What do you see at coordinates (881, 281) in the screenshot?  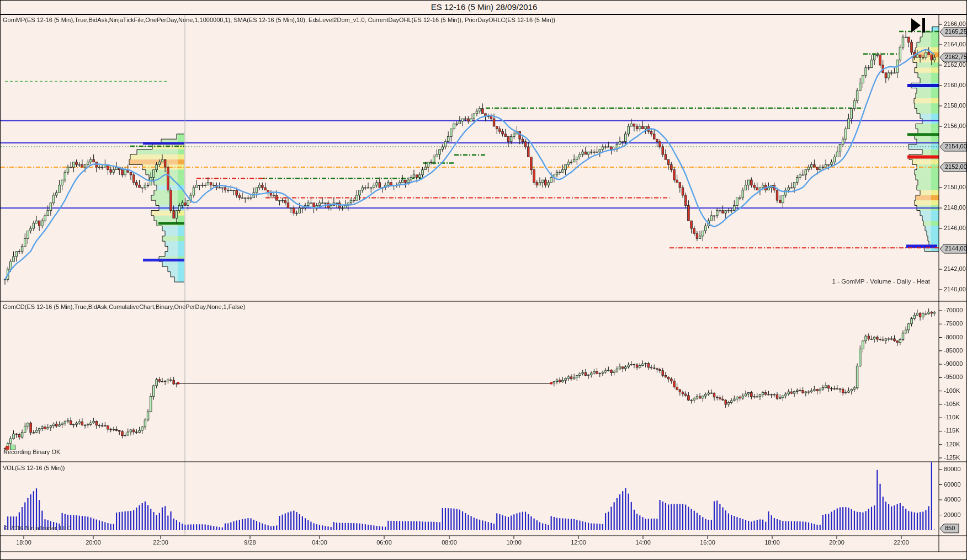 I see `profile-settings-label: 1 - GomMP - Volume - Daily - Heat` at bounding box center [881, 281].